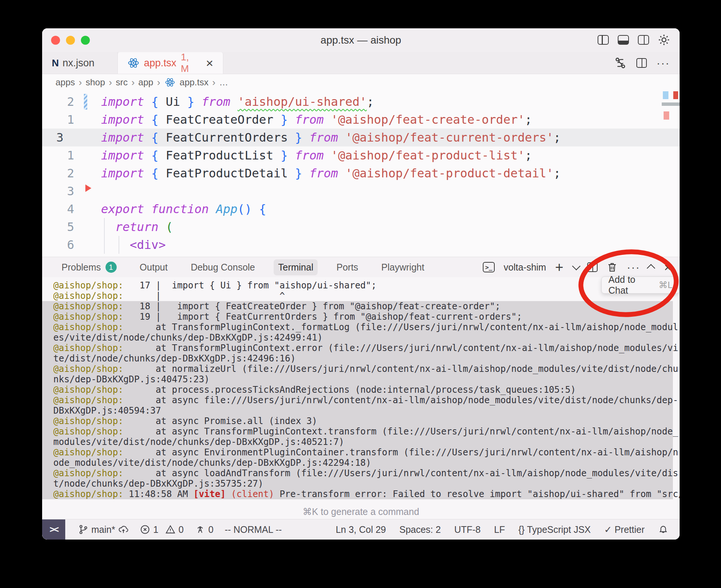 The width and height of the screenshot is (721, 588). I want to click on line-number: 5, so click(61, 227).